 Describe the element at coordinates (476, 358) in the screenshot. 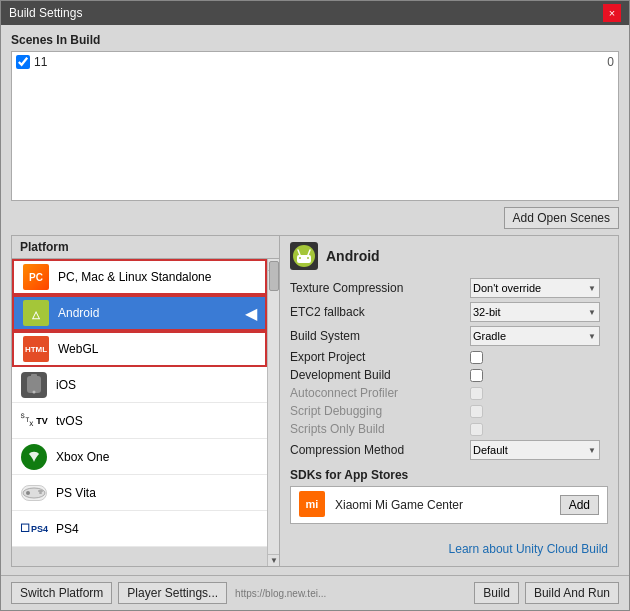

I see `export-project-checkbox` at that location.